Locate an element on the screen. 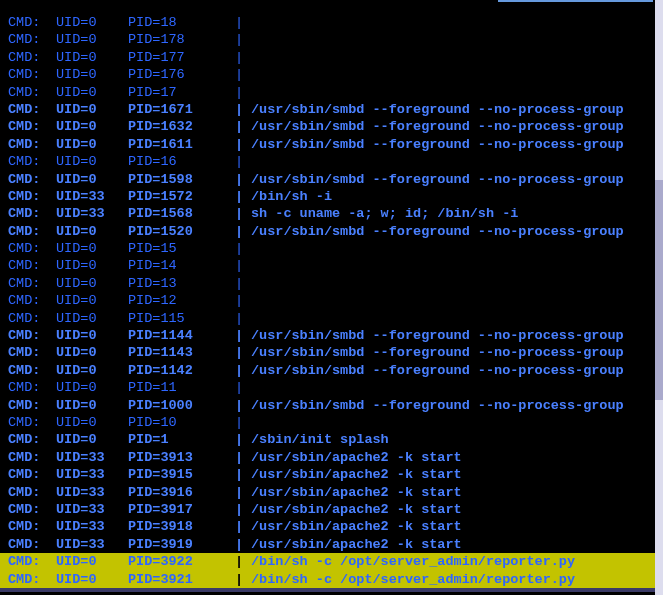 This screenshot has width=663, height=595. process-row: CMD:UID=0PID=10| is located at coordinates (332, 422).